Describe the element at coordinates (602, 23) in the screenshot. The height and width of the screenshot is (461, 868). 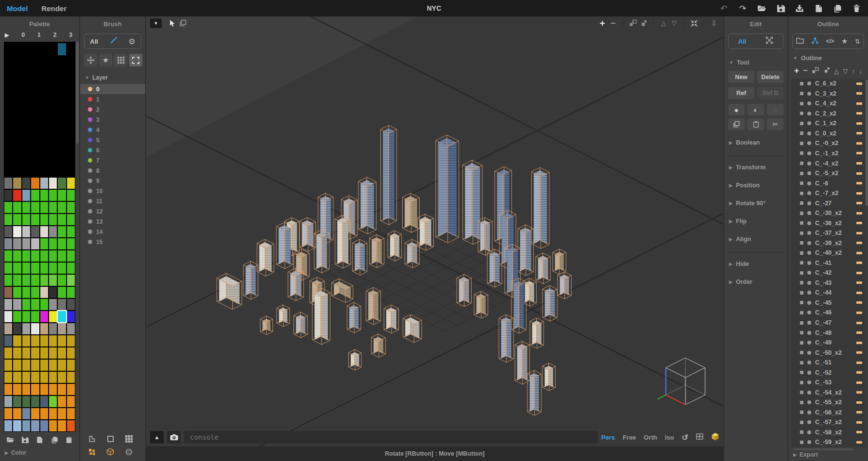
I see `add-object-icon: +` at that location.